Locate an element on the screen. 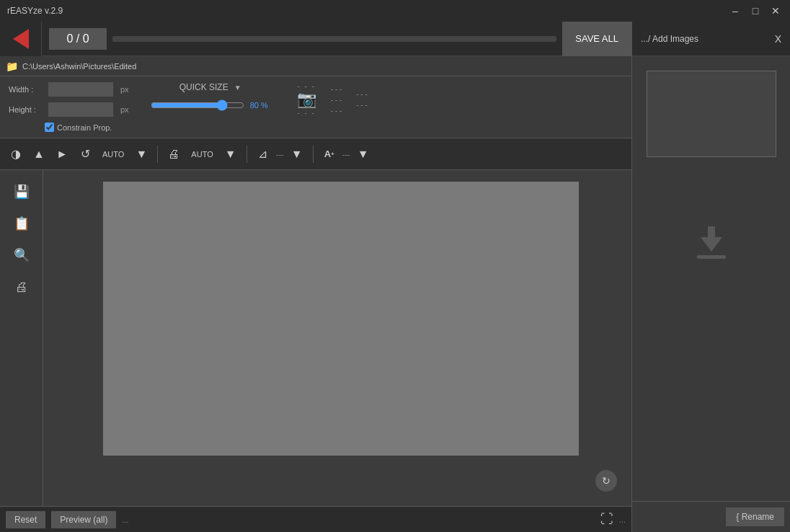 This screenshot has width=790, height=532. width-unit: px is located at coordinates (125, 89).